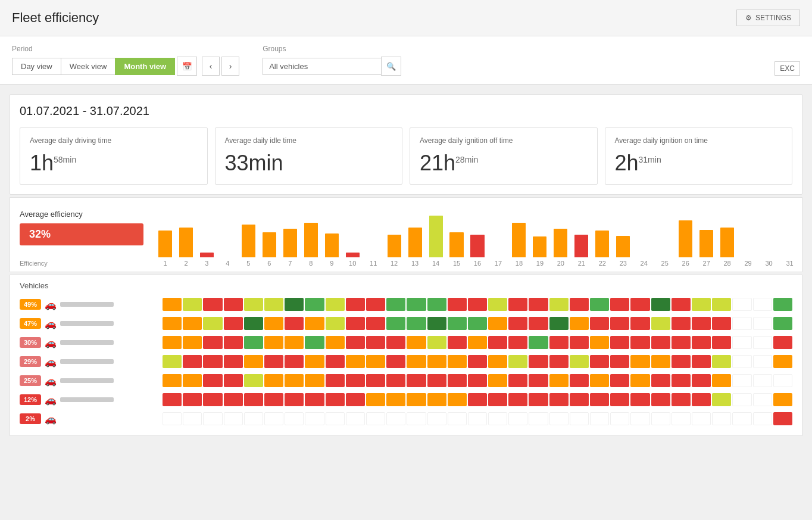 Image resolution: width=812 pixels, height=520 pixels. Describe the element at coordinates (436, 263) in the screenshot. I see `day-label-14: 14` at that location.